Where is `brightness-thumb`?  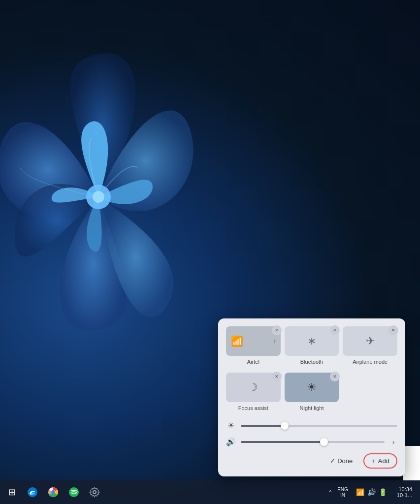 brightness-thumb is located at coordinates (285, 426).